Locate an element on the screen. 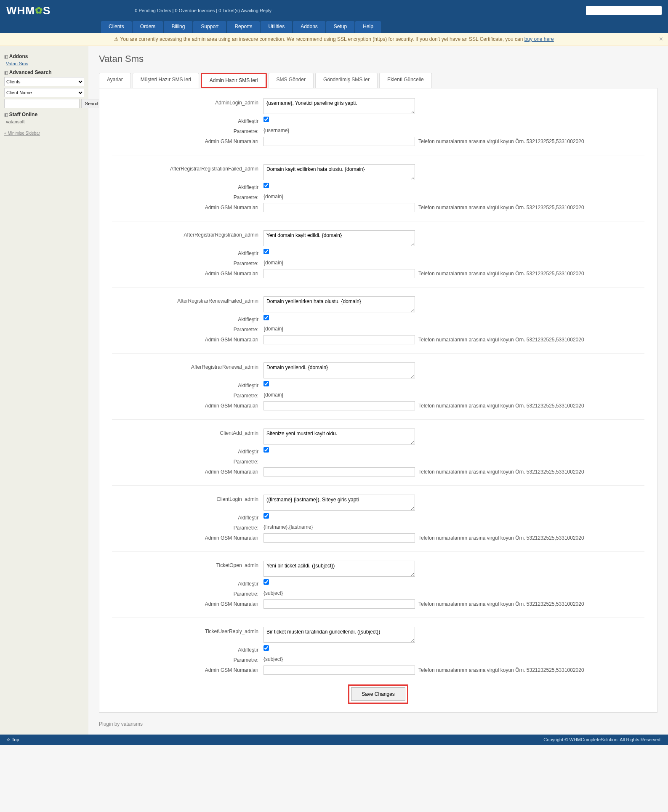  sidebar-addon-link: Vatan Sms is located at coordinates (45, 64).